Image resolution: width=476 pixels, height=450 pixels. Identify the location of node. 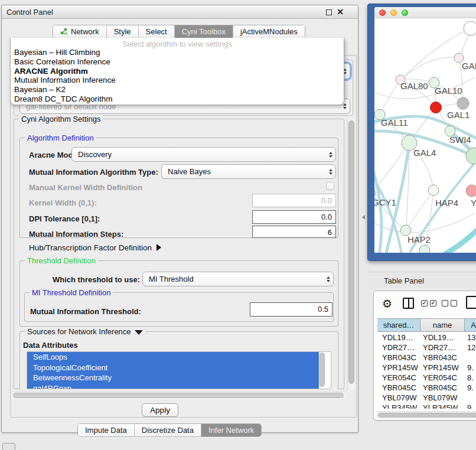
(470, 28).